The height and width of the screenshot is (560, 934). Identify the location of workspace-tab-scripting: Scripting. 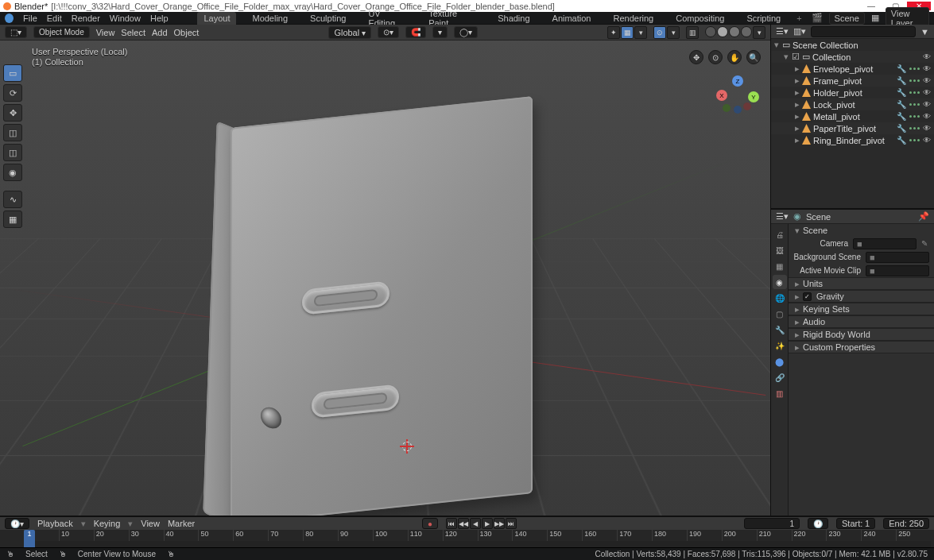
(763, 18).